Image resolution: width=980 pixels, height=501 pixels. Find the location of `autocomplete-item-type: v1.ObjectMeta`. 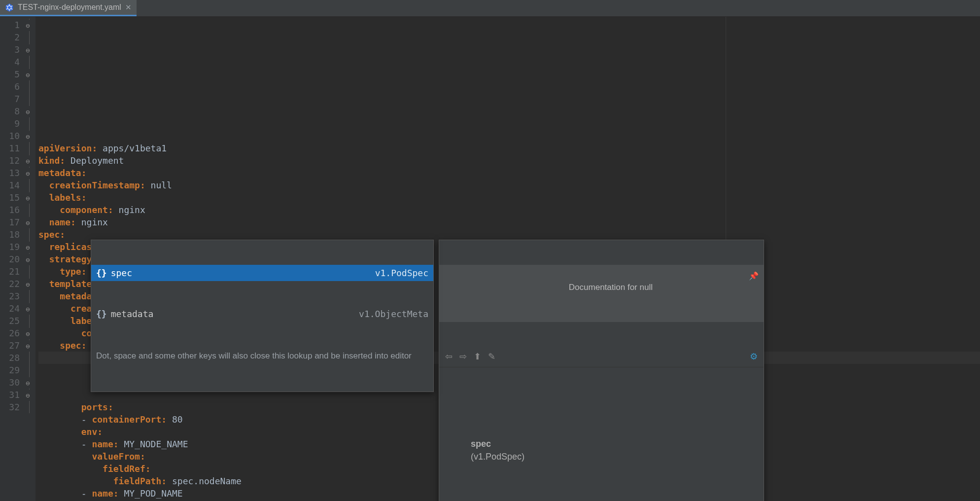

autocomplete-item-type: v1.ObjectMeta is located at coordinates (393, 314).